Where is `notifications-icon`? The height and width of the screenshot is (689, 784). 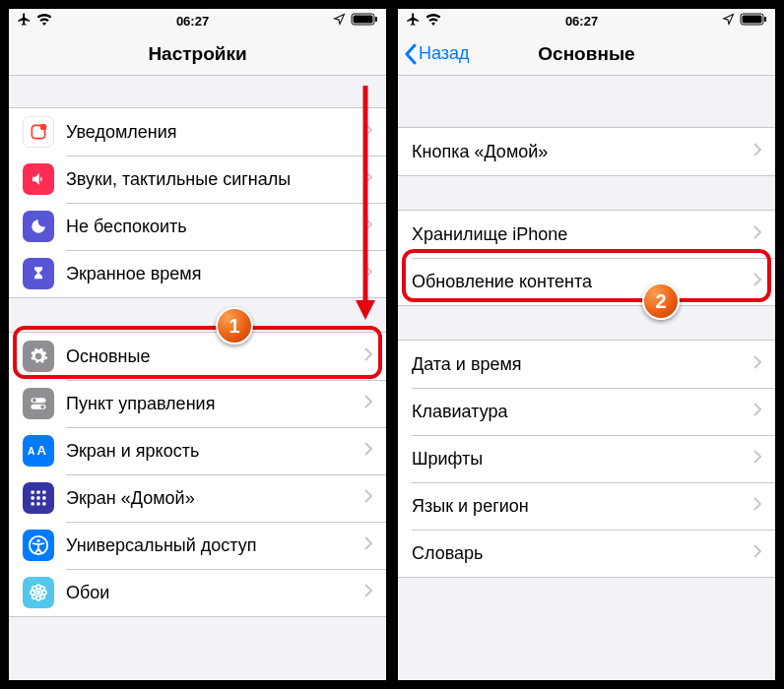 notifications-icon is located at coordinates (38, 132).